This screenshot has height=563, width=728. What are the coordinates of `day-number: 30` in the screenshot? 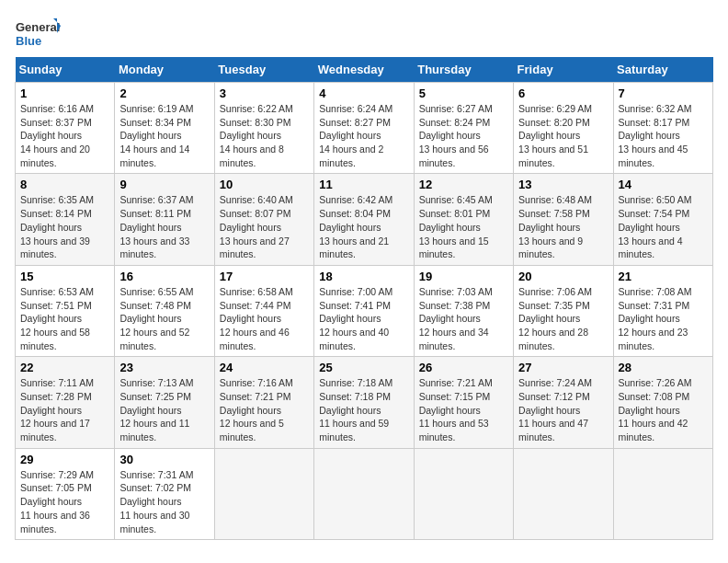 It's located at (164, 460).